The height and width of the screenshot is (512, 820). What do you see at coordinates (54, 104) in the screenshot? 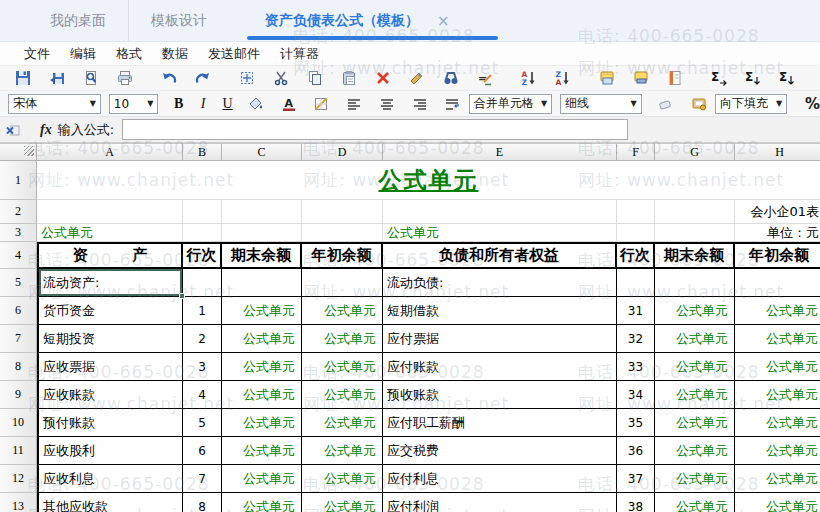
I see `font-name-select: 宋体▼` at bounding box center [54, 104].